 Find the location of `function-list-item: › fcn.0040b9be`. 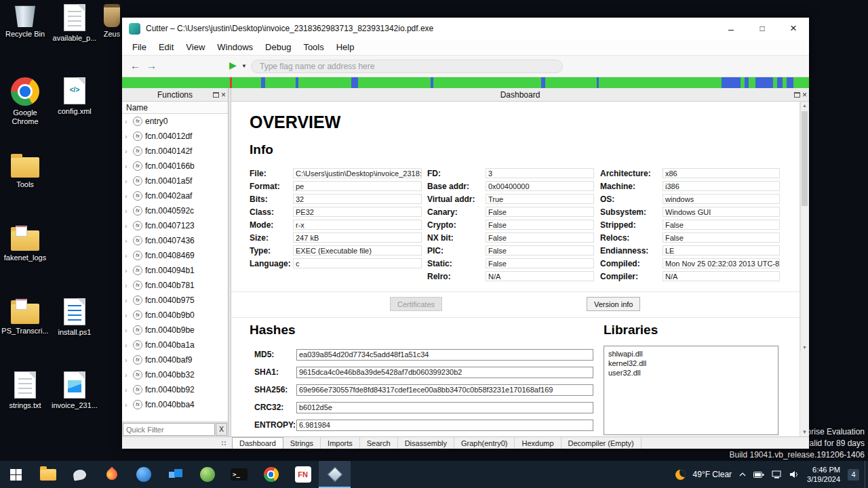

function-list-item: › fcn.0040b9be is located at coordinates (171, 330).